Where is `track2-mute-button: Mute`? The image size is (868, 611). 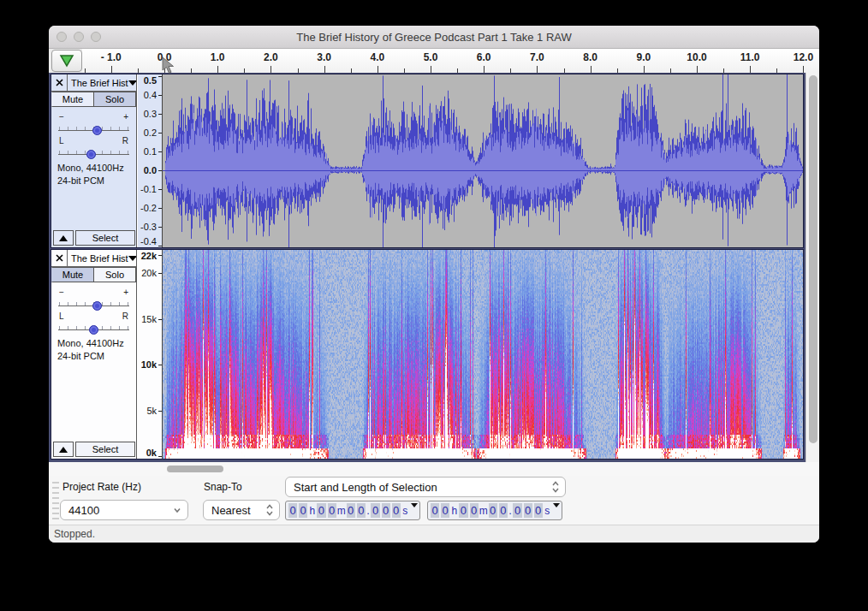 track2-mute-button: Mute is located at coordinates (73, 275).